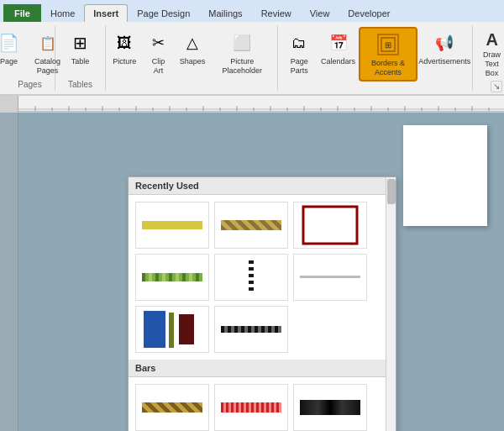 This screenshot has height=431, width=504. I want to click on advertisements-button: 📢 Advertisements, so click(445, 48).